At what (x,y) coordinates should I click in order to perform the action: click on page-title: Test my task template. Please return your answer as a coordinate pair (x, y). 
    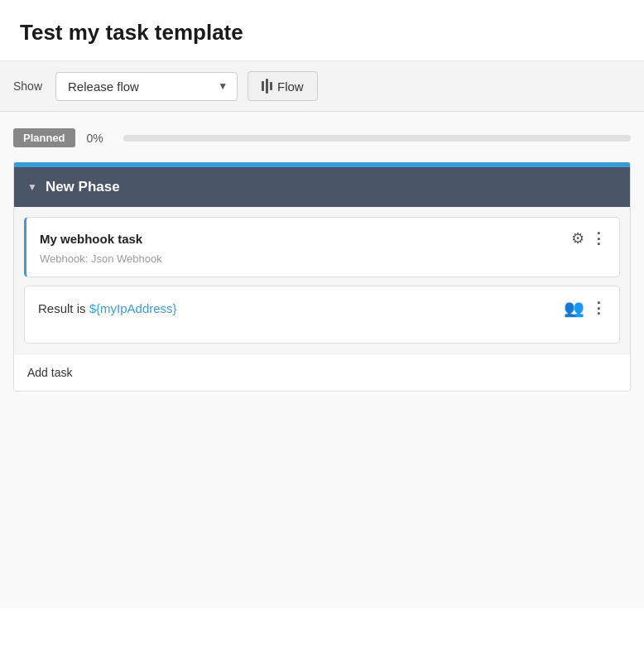
    Looking at the image, I should click on (322, 33).